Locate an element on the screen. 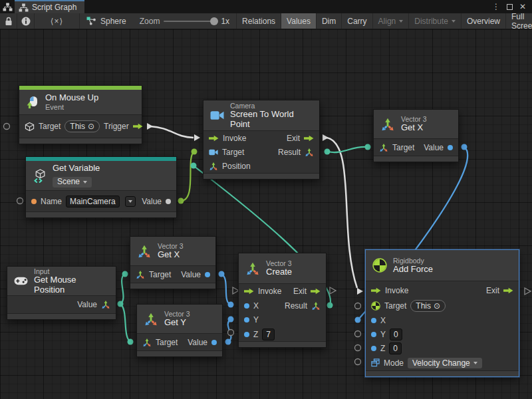 The width and height of the screenshot is (532, 399). force-mode-dropdown: Velocity Change is located at coordinates (445, 363).